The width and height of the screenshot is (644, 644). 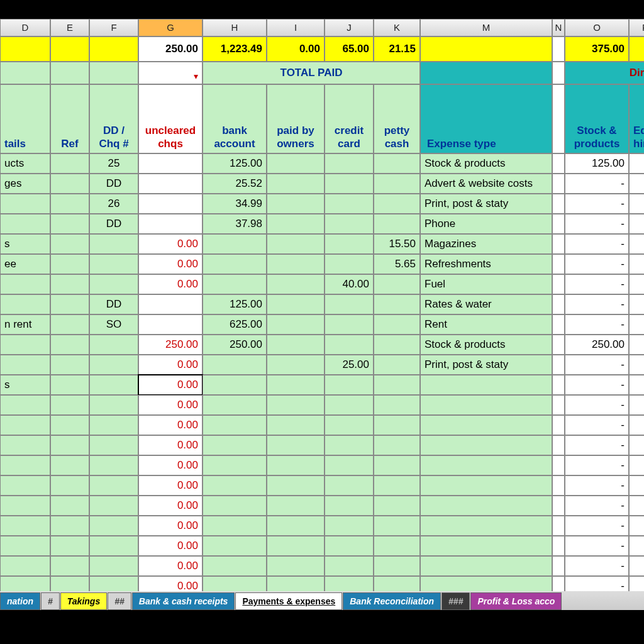 What do you see at coordinates (114, 28) in the screenshot?
I see `col-header-F: F` at bounding box center [114, 28].